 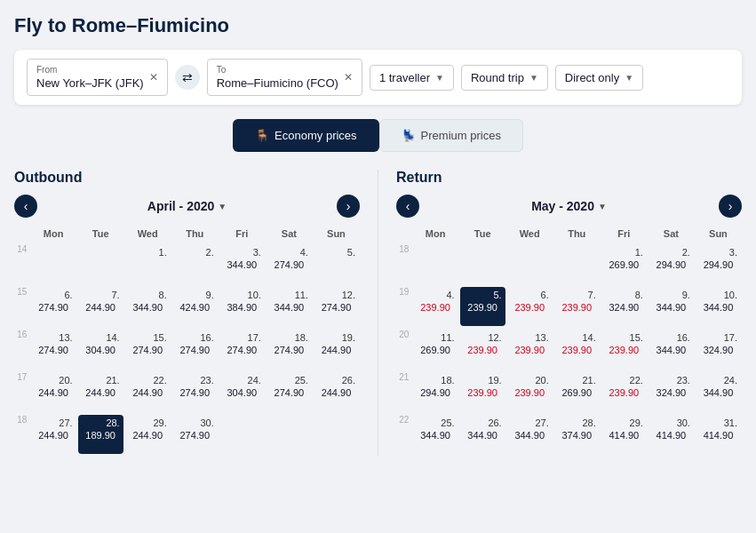 I want to click on day-cell: 23.324.90, so click(x=672, y=392).